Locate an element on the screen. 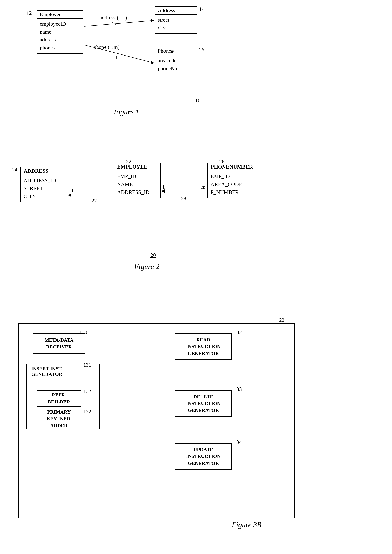 The width and height of the screenshot is (392, 554). fig1-ref-num: 10 is located at coordinates (198, 101).